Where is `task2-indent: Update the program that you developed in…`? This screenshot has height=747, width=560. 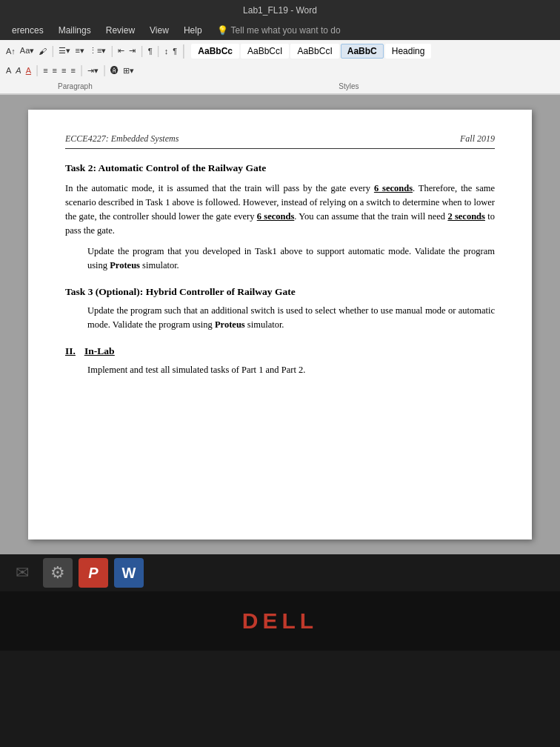 task2-indent: Update the program that you developed in… is located at coordinates (291, 259).